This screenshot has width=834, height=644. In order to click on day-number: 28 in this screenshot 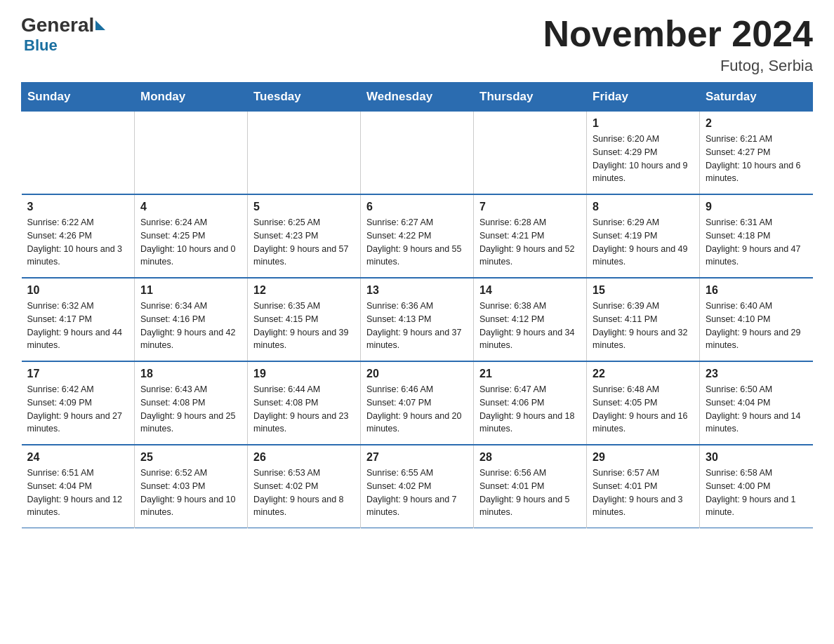, I will do `click(530, 457)`.